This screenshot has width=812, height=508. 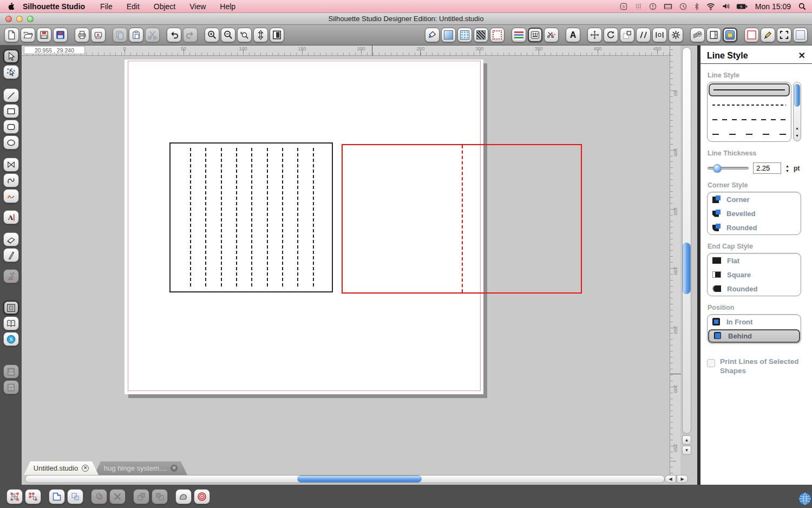 I want to click on panel-close-icon: ✕, so click(x=802, y=55).